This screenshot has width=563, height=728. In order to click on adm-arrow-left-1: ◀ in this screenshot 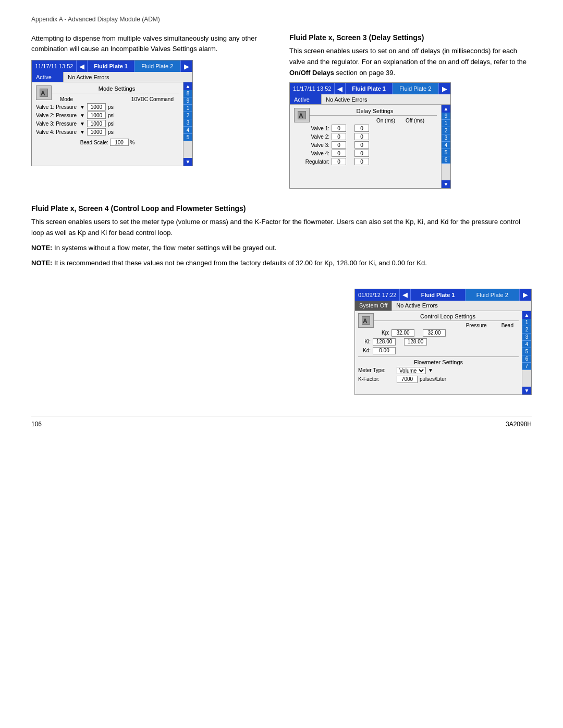, I will do `click(82, 66)`.